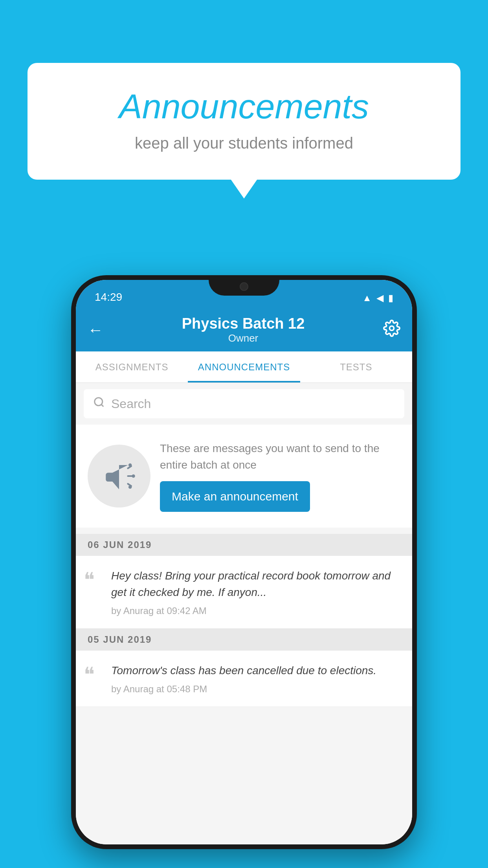  I want to click on announcement-content-2: Tomorrow's class has been cancelled due …, so click(256, 679).